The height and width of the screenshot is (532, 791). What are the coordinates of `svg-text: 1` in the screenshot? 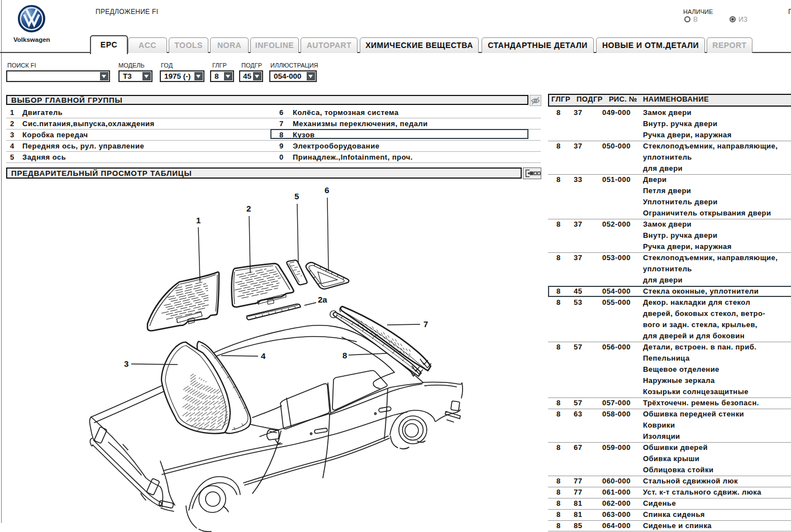 It's located at (198, 220).